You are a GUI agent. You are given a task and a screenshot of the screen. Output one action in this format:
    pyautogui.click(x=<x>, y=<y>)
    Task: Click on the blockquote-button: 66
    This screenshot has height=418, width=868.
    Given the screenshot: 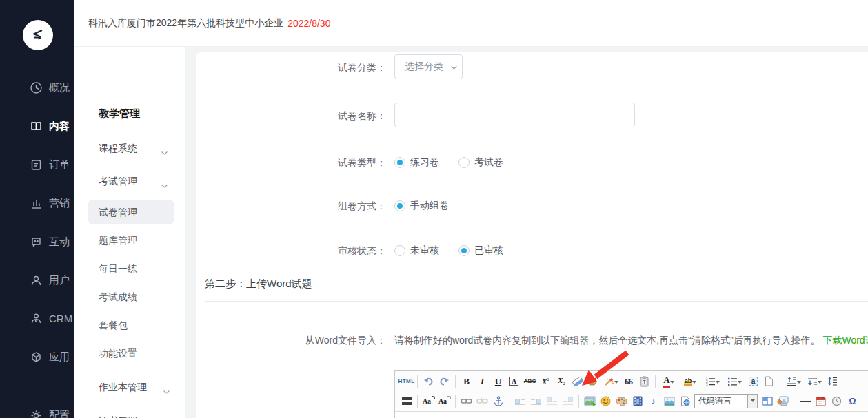 What is the action you would take?
    pyautogui.click(x=629, y=382)
    